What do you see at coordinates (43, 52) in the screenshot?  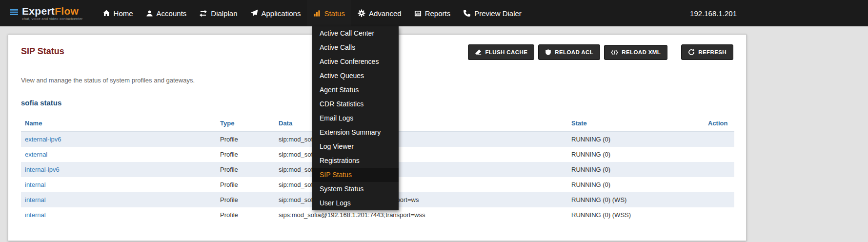 I see `page-title: SIP Status` at bounding box center [43, 52].